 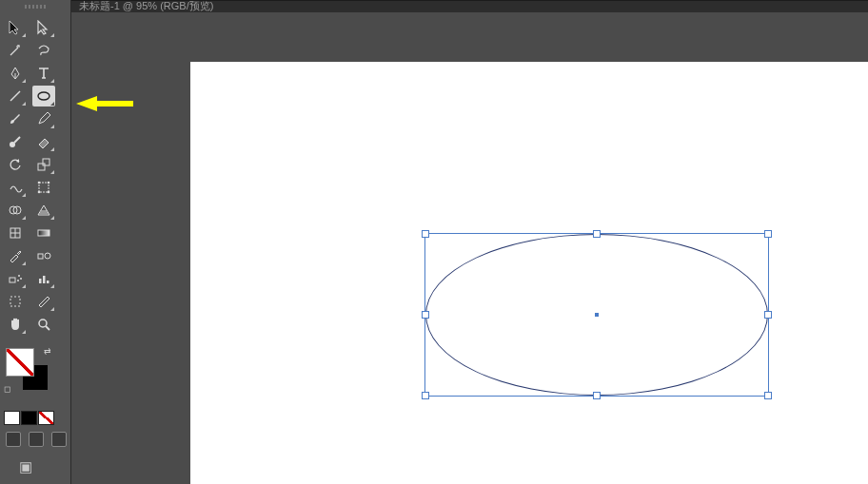 What do you see at coordinates (44, 142) in the screenshot?
I see `eraser-tool` at bounding box center [44, 142].